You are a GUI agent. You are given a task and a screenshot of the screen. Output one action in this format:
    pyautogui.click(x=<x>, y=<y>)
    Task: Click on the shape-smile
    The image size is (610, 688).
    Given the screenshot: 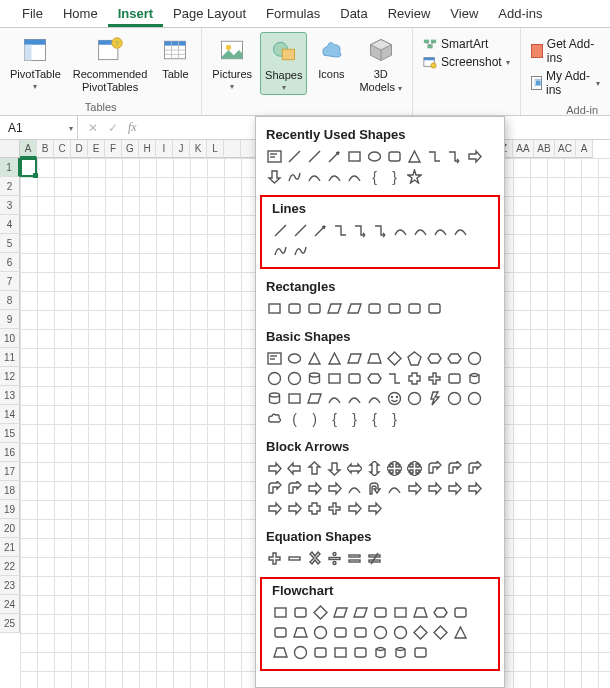 What is the action you would take?
    pyautogui.click(x=394, y=398)
    